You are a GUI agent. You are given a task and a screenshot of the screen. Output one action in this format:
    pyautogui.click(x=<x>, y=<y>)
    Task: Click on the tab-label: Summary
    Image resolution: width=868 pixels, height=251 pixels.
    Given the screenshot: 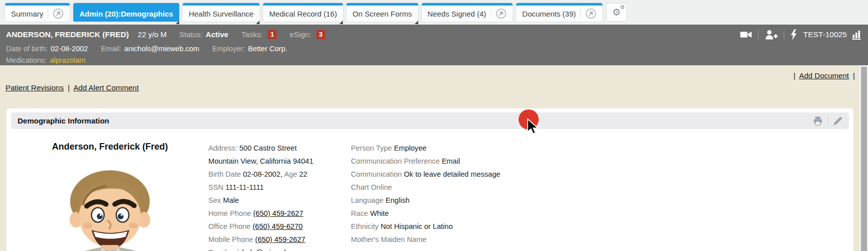 What is the action you would take?
    pyautogui.click(x=27, y=14)
    